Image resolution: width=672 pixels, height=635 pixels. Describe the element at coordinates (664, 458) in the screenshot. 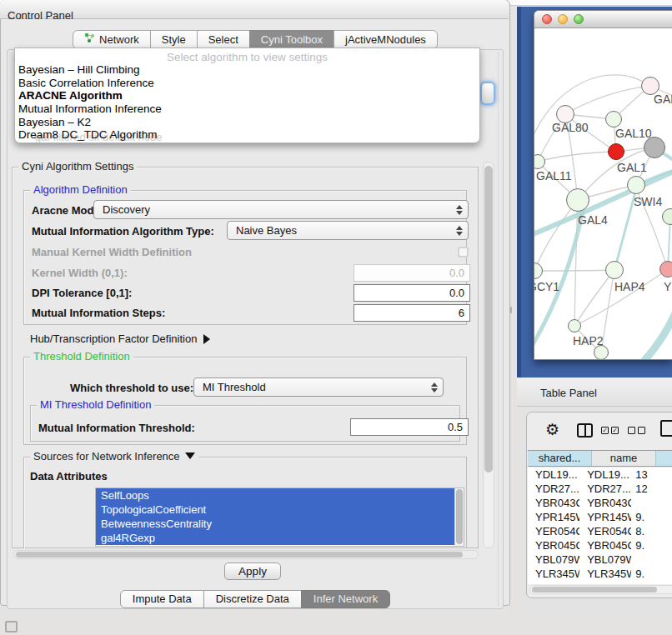

I see `column-header-a: A` at that location.